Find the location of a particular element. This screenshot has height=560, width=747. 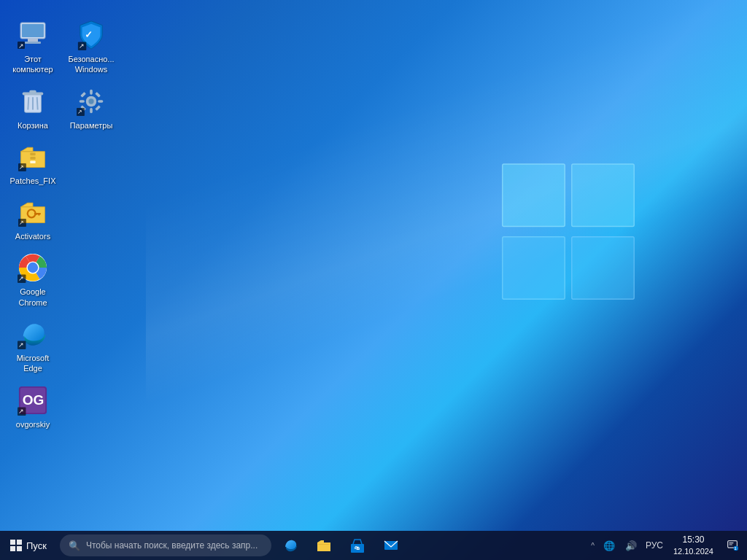

search-icon: 🔍 is located at coordinates (74, 545).